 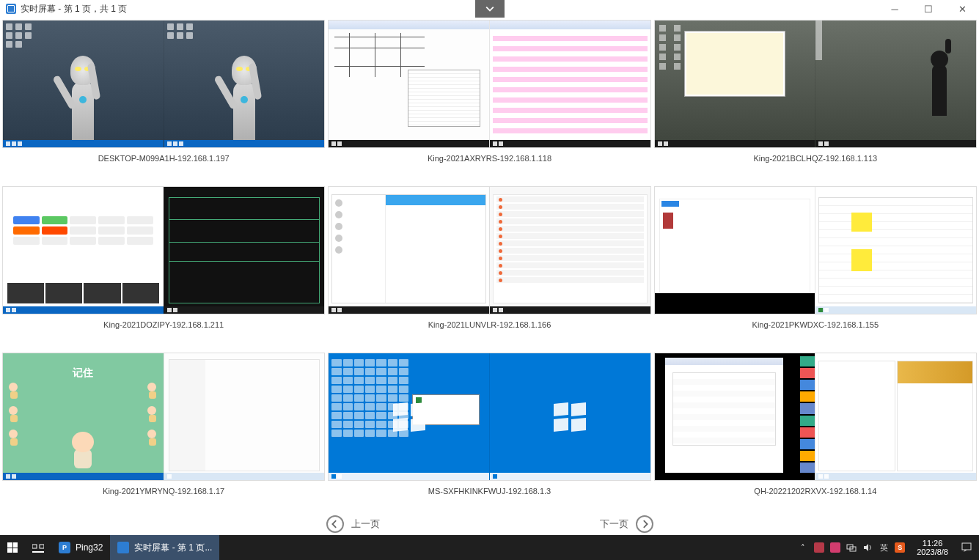 I want to click on arrow-left-icon, so click(x=335, y=524).